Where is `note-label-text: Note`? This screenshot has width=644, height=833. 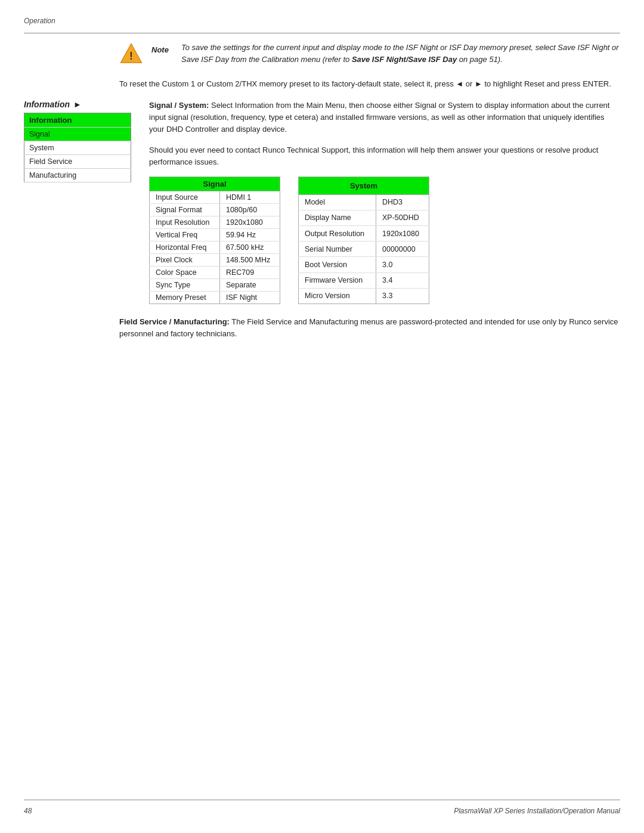 note-label-text: Note is located at coordinates (162, 50).